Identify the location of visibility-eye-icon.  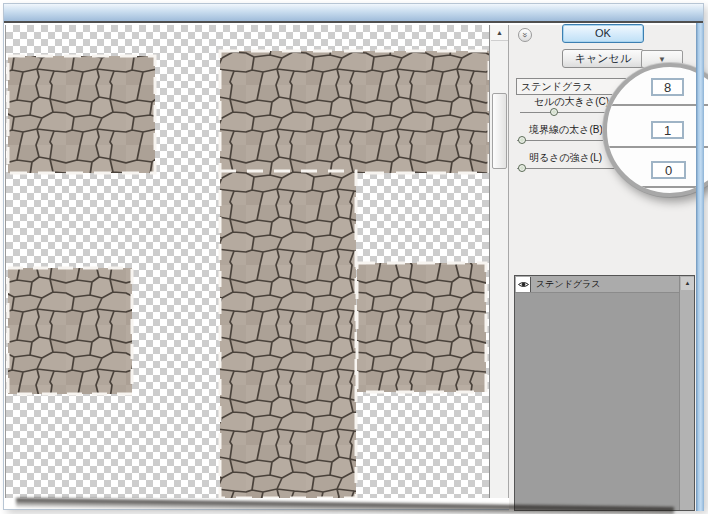
(524, 284).